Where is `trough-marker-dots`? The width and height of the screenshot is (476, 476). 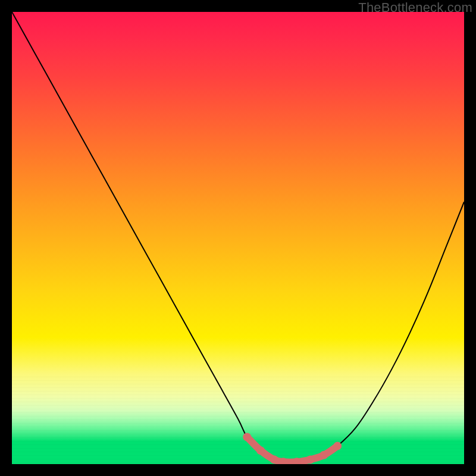
trough-marker-dots is located at coordinates (292, 449).